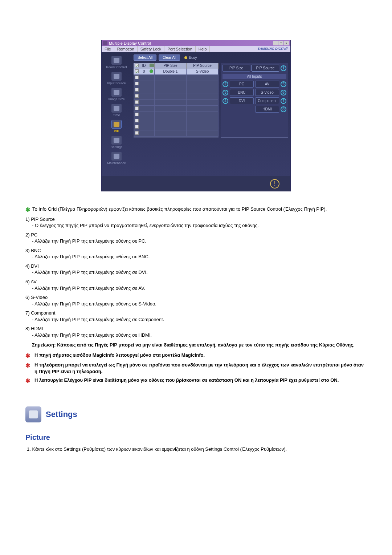 The image size is (392, 555). I want to click on menu-help: Help, so click(203, 49).